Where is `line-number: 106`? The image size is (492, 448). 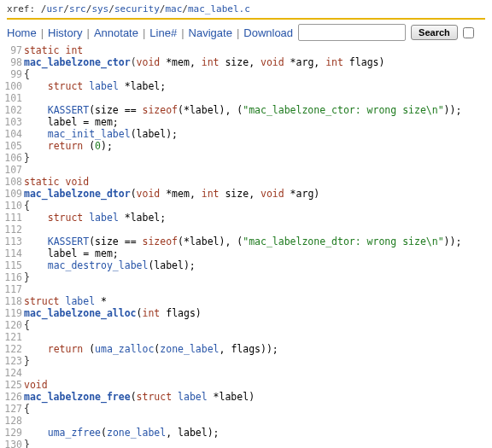 line-number: 106 is located at coordinates (12, 158).